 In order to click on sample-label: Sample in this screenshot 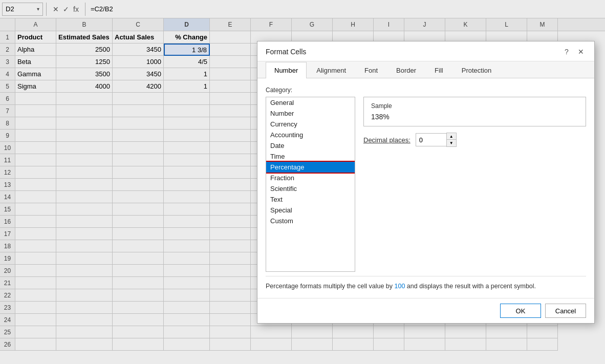, I will do `click(475, 106)`.